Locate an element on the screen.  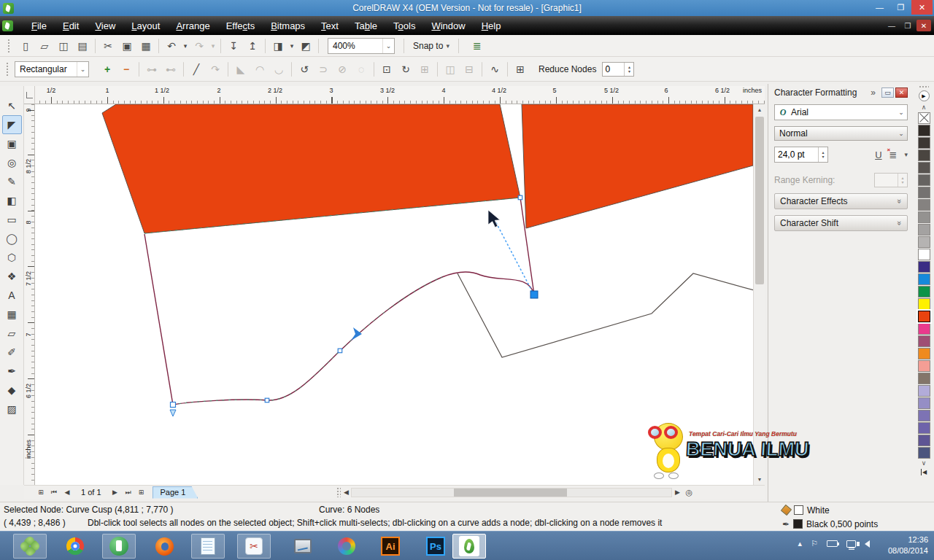
rotate-nodes-icon: ↻ is located at coordinates (406, 69).